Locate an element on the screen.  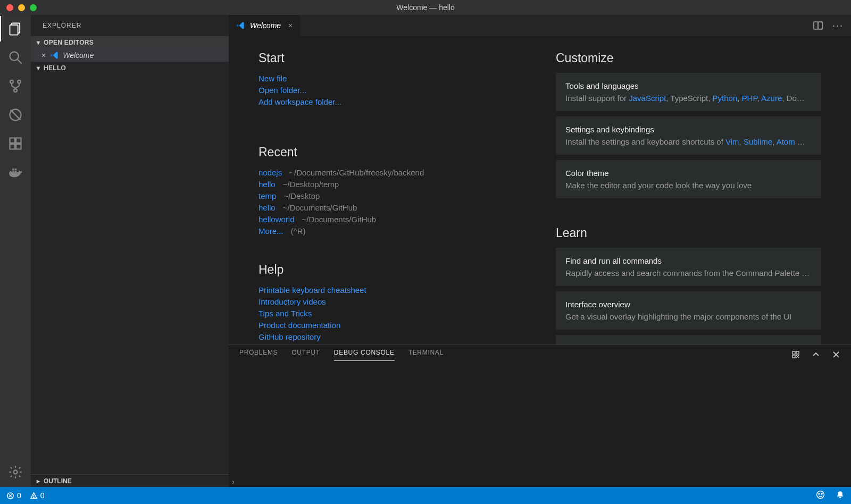
recent-item: helloworld~/Documents/GitHub is located at coordinates (391, 220).